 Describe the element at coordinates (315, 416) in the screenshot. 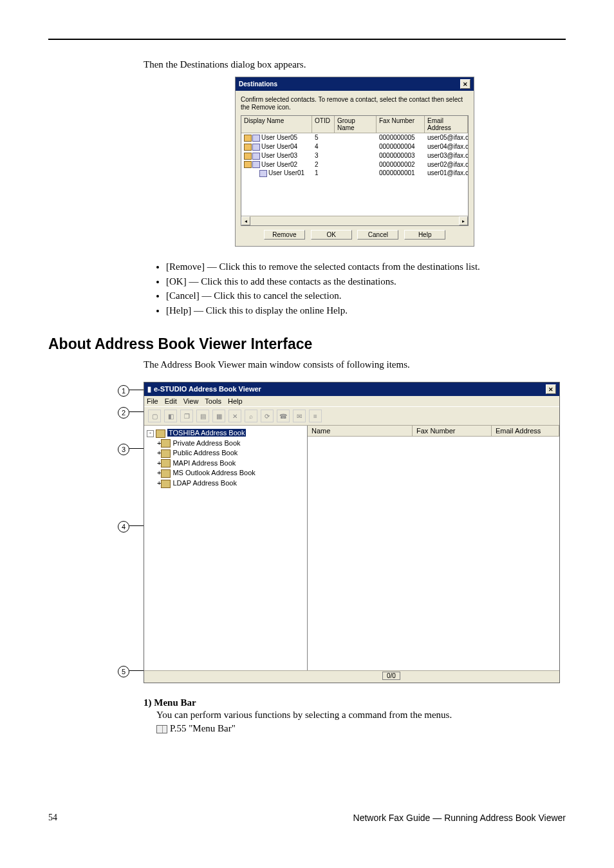

I see `list-icon: ≡` at that location.